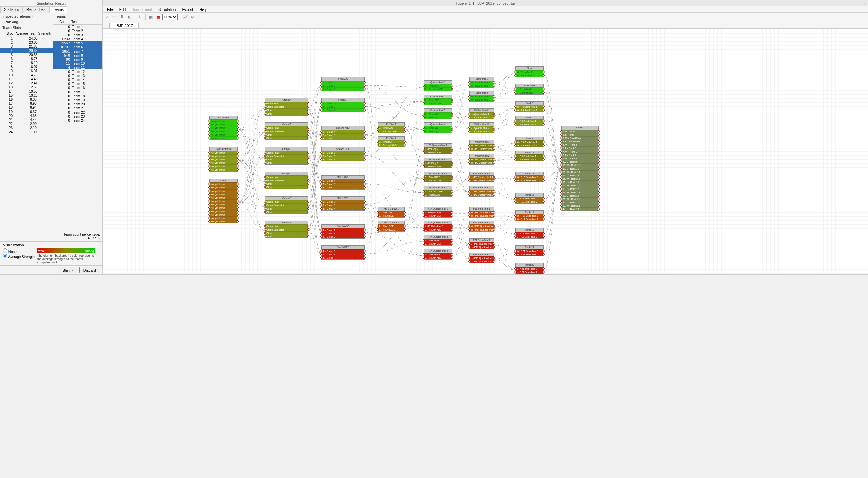  Describe the element at coordinates (482, 212) in the screenshot. I see `bracket-node-p17s1: P17 Semi-final 1W - P17 Quarter-final 1W…` at that location.